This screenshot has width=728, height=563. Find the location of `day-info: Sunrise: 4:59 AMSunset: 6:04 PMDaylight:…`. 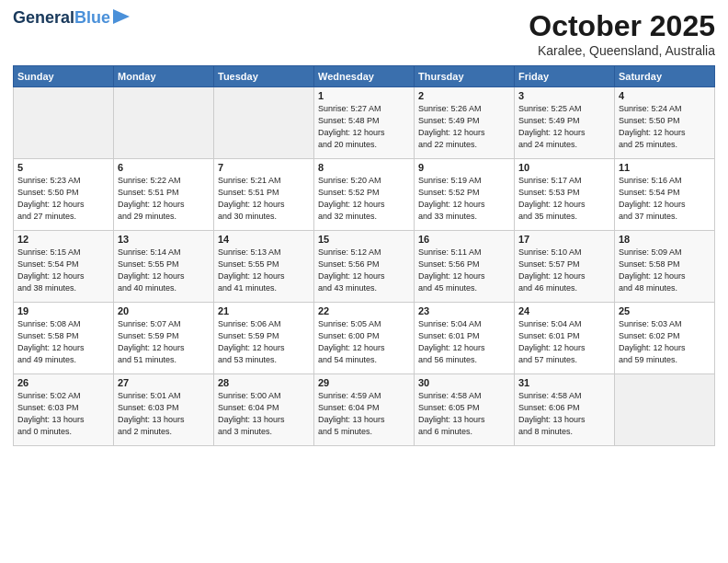

day-info: Sunrise: 4:59 AMSunset: 6:04 PMDaylight:… is located at coordinates (364, 414).